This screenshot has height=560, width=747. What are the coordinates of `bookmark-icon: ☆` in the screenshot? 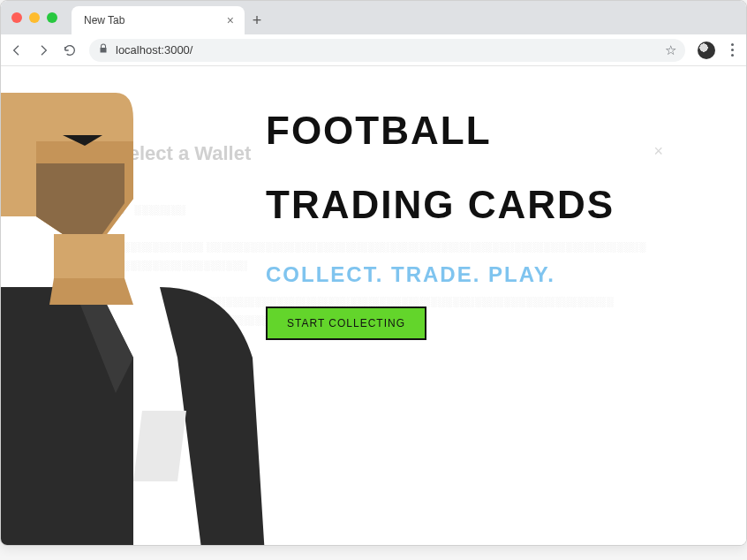 It's located at (671, 50).